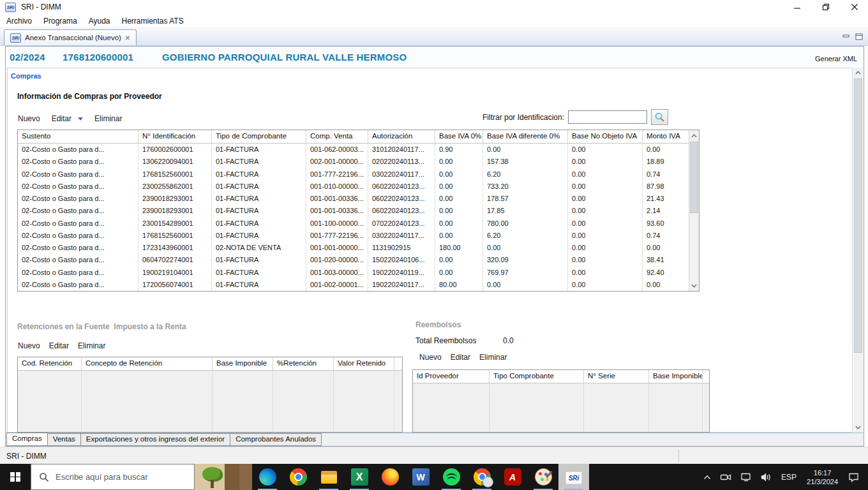 This screenshot has height=490, width=868. What do you see at coordinates (359, 285) in the screenshot?
I see `table-row: 02-Costo o Gasto para d... 1720056074001…` at bounding box center [359, 285].